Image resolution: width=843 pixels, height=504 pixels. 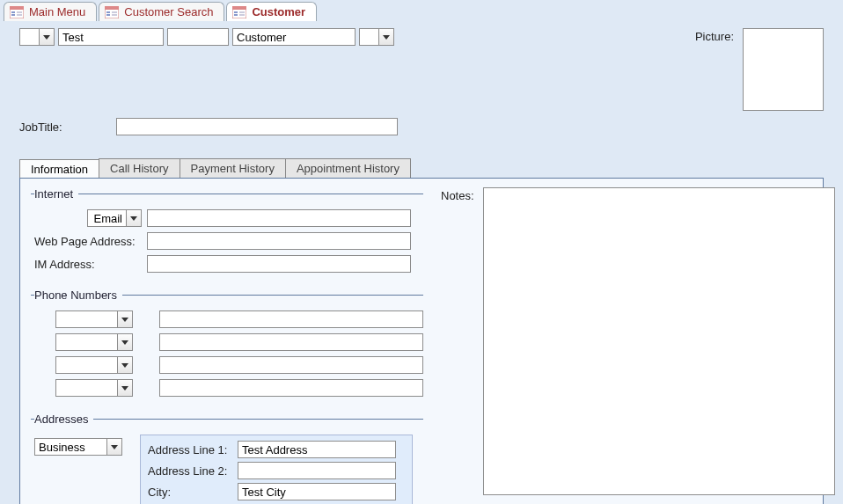 What do you see at coordinates (783, 69) in the screenshot?
I see `picture-box` at bounding box center [783, 69].